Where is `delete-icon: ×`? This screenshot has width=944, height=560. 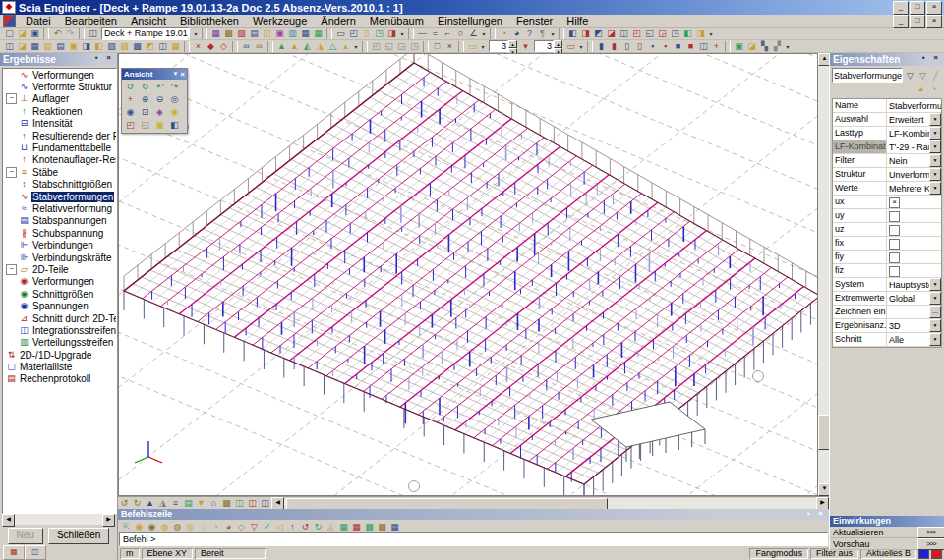 delete-icon: × is located at coordinates (199, 46).